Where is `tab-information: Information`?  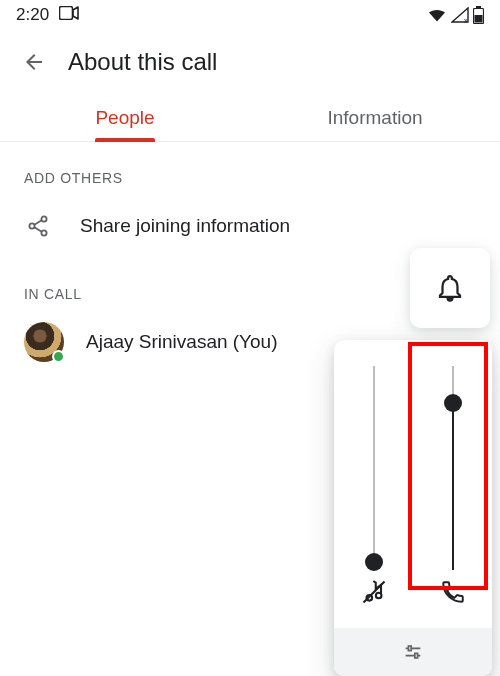 tab-information: Information is located at coordinates (375, 118).